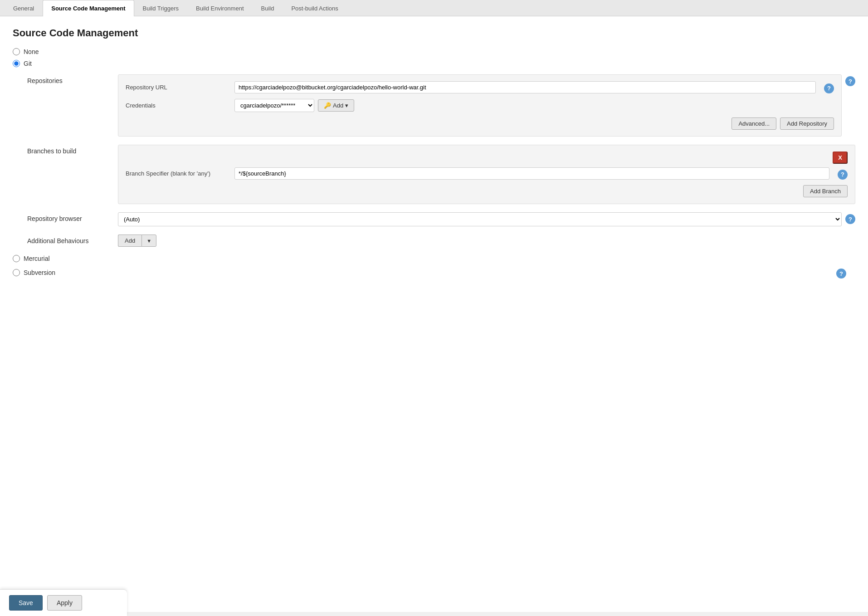 The height and width of the screenshot is (616, 868). What do you see at coordinates (73, 79) in the screenshot?
I see `repositories-label: Repositories` at bounding box center [73, 79].